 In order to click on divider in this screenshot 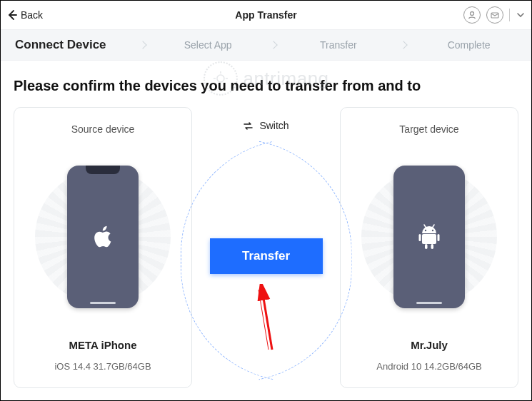, I will do `click(510, 15)`.